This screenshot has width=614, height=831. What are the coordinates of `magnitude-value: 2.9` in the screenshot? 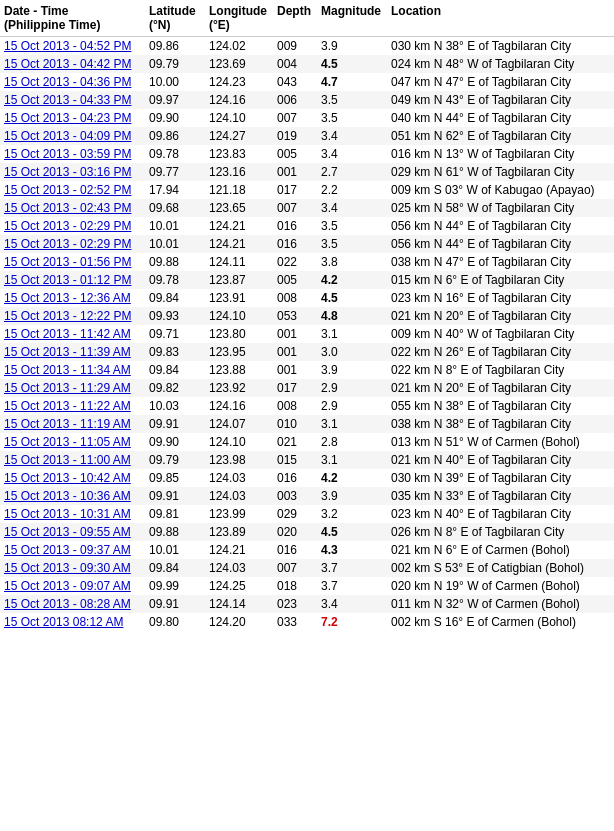 It's located at (352, 406).